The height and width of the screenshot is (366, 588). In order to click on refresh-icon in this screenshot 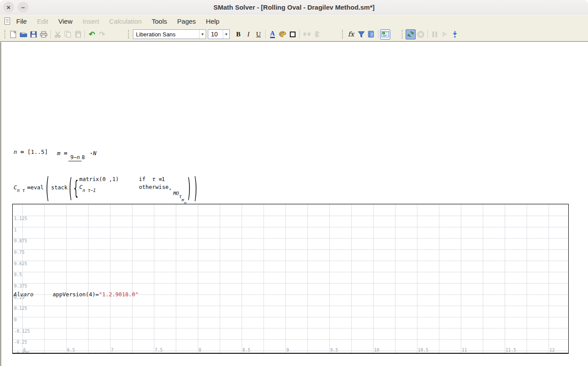, I will do `click(410, 34)`.